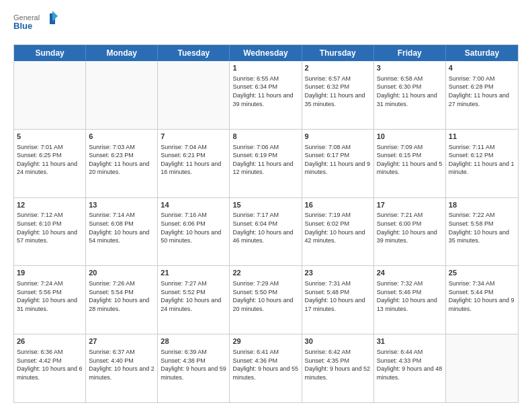 The image size is (532, 411). Describe the element at coordinates (266, 232) in the screenshot. I see `day-cell-15: 15Sunrise: 7:17 AMSunset: 6:04 PMDayligh…` at that location.